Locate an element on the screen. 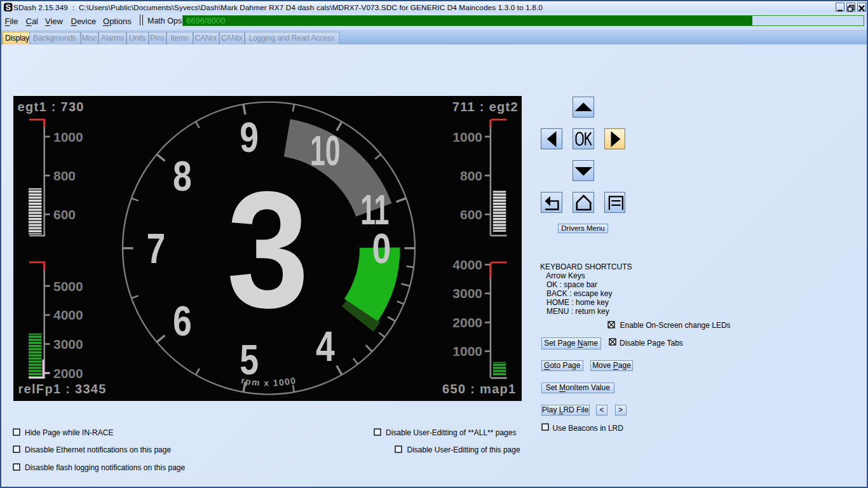  svg-text: 9 is located at coordinates (249, 137).